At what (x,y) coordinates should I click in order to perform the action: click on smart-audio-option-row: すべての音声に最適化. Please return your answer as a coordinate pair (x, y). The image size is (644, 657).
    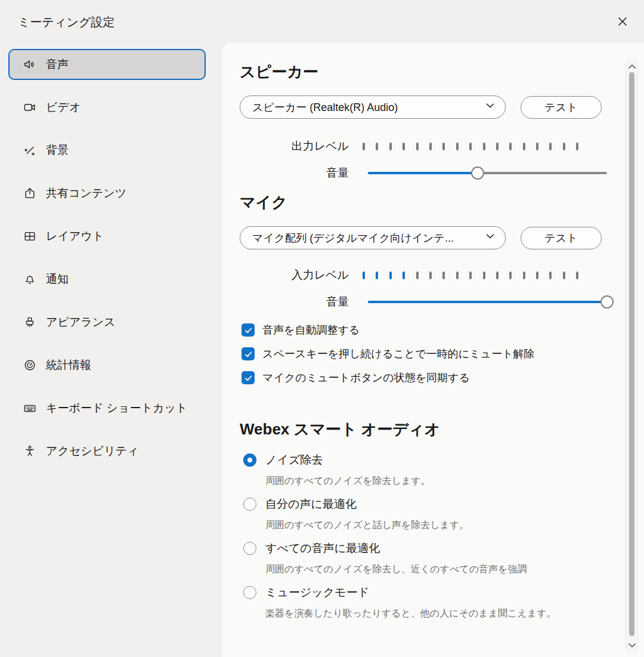
    Looking at the image, I should click on (426, 548).